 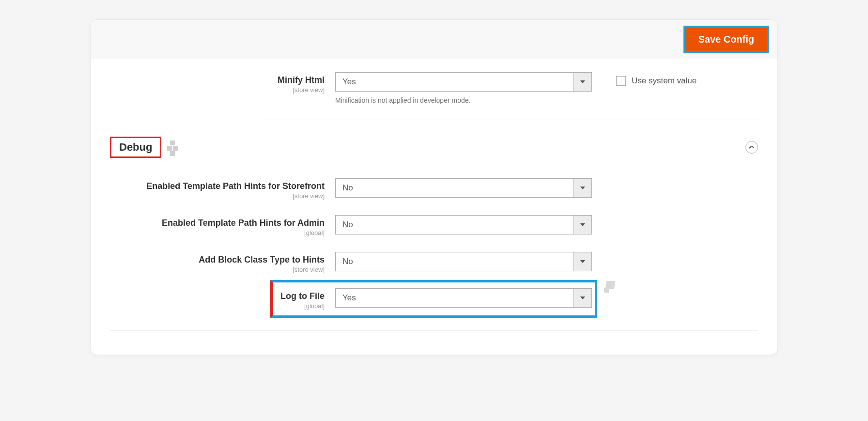 What do you see at coordinates (173, 147) in the screenshot?
I see `annotation-cursor-icon` at bounding box center [173, 147].